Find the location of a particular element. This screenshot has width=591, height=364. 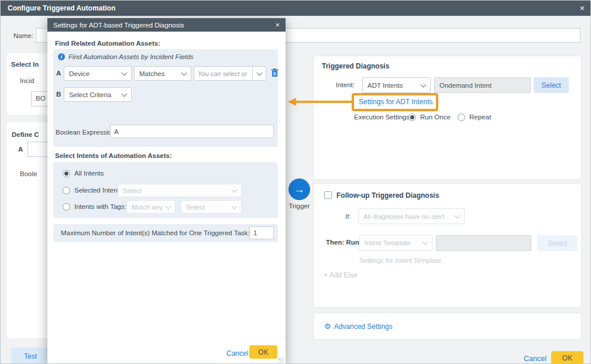

trigger-glyph: → is located at coordinates (300, 190).